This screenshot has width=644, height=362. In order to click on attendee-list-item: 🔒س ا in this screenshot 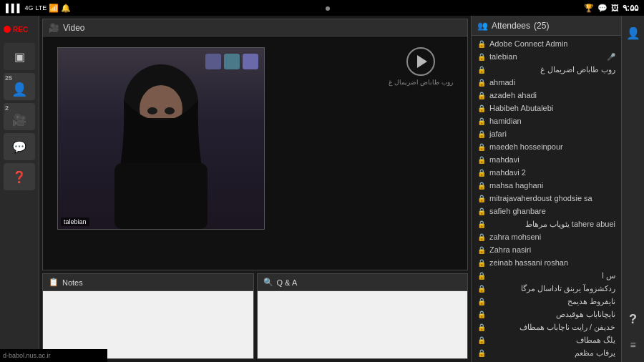, I will do `click(547, 275)`.